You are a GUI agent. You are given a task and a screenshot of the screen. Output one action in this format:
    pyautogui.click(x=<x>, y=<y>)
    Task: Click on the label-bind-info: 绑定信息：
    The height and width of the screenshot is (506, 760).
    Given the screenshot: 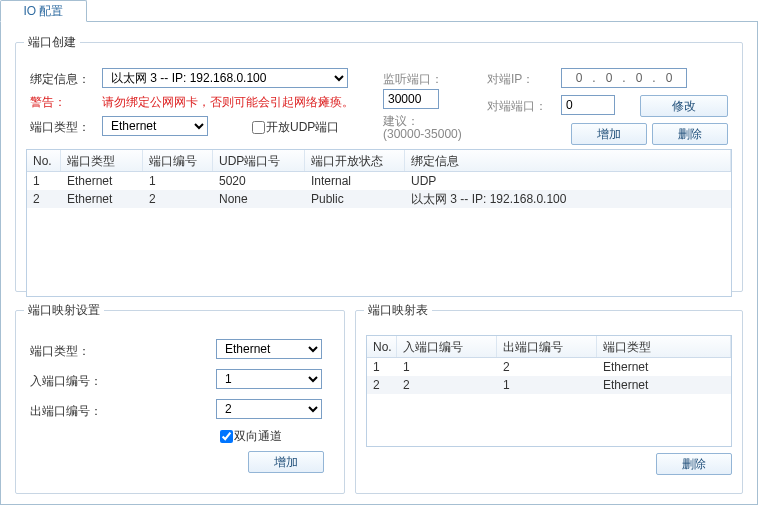 What is the action you would take?
    pyautogui.click(x=60, y=80)
    